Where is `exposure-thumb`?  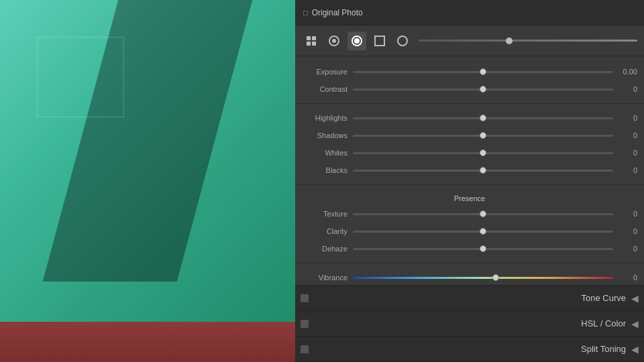 exposure-thumb is located at coordinates (483, 72).